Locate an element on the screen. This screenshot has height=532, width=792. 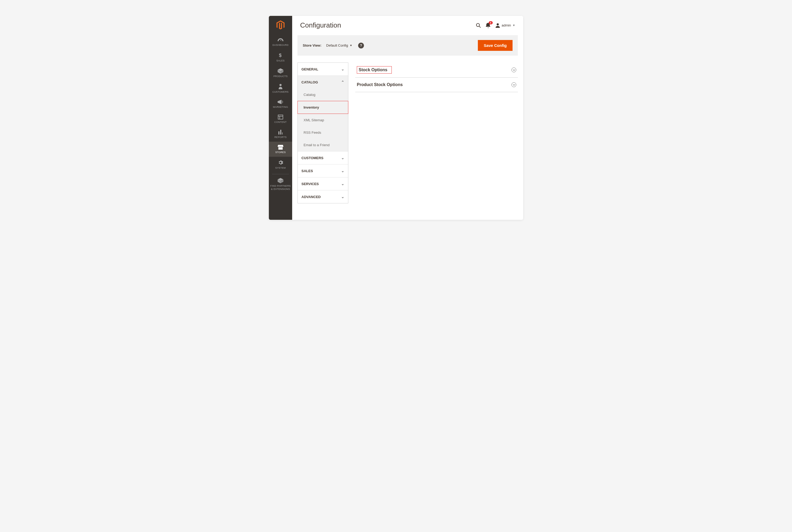
tab-advanced: ADVANCED ⌄ is located at coordinates (323, 197).